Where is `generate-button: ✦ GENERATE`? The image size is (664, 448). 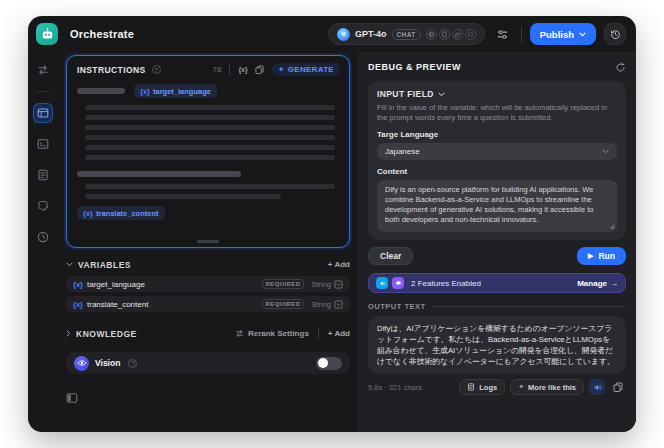
generate-button: ✦ GENERATE is located at coordinates (306, 70).